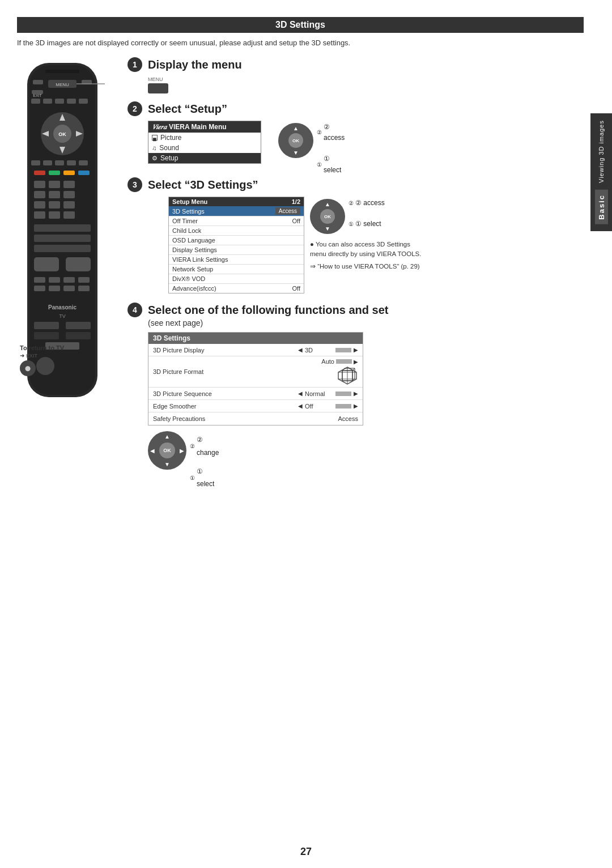 This screenshot has width=612, height=868. Describe the element at coordinates (602, 207) in the screenshot. I see `side-tab-bottom-label: Basic` at that location.